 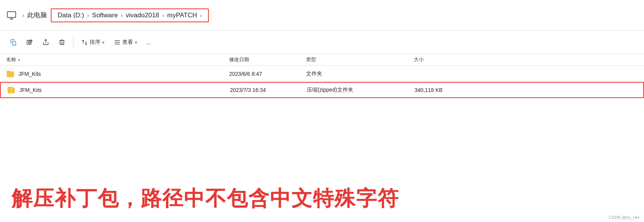 What do you see at coordinates (322, 42) in the screenshot?
I see `toolbar: 排序 ∨ 查看 ∨ ...` at bounding box center [322, 42].